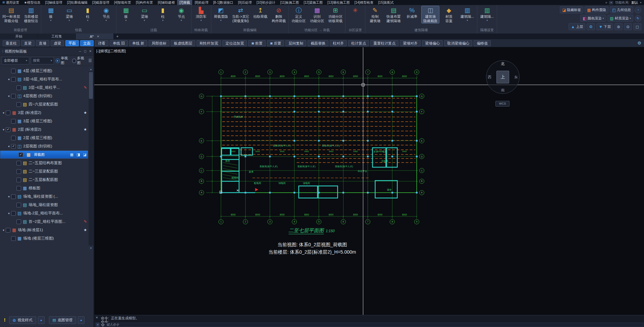  What do you see at coordinates (596, 10) in the screenshot?
I see `member-visibility-button: ▩构件显隐` at bounding box center [596, 10].